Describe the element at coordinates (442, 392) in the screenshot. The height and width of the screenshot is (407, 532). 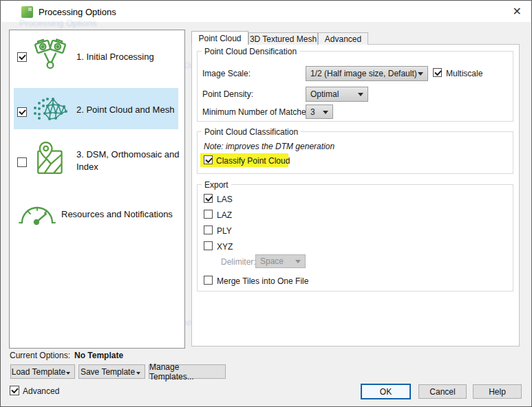
I see `cancel-label: Cancel` at that location.